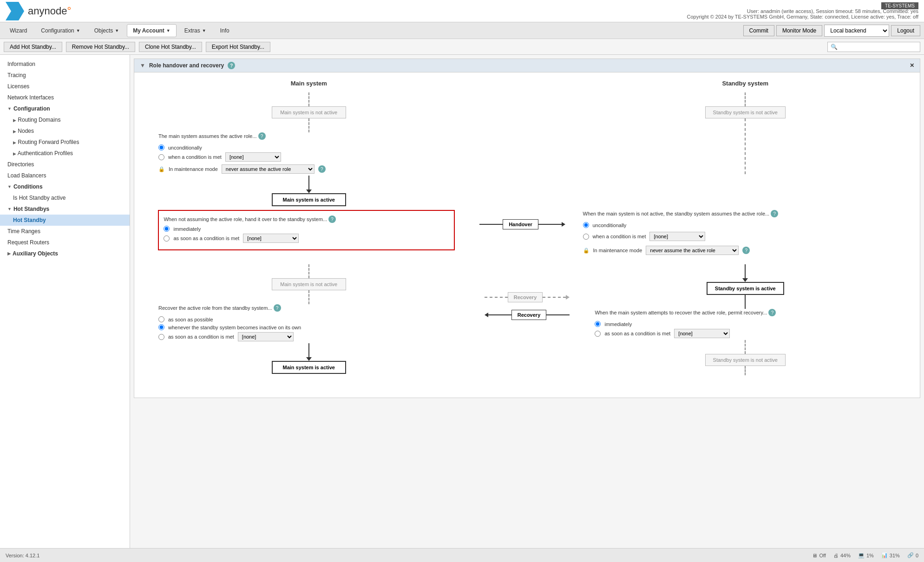 The image size is (924, 562). I want to click on handover-condition-select: [none], so click(271, 238).